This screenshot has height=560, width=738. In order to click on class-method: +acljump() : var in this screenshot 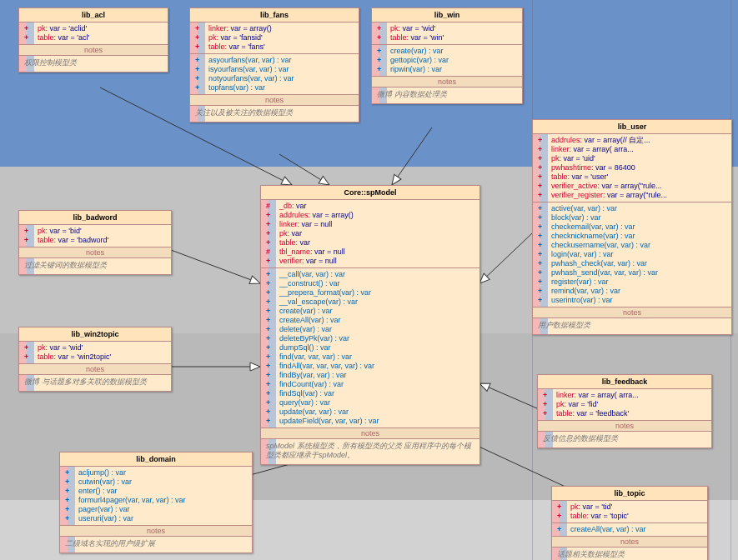, I will do `click(163, 473)`.